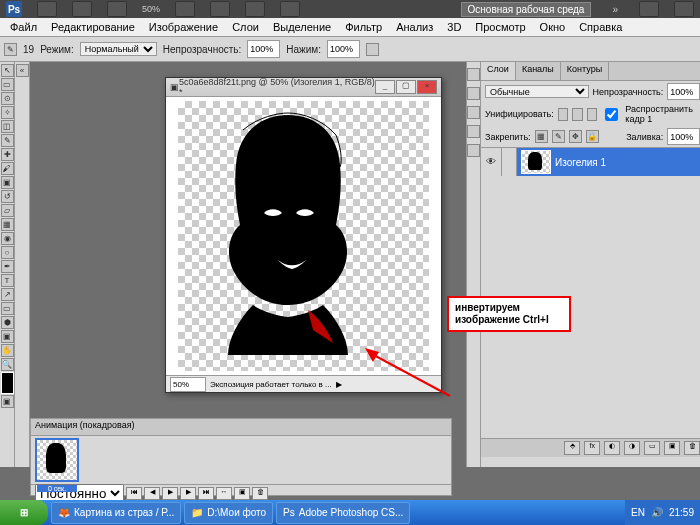  Describe the element at coordinates (290, 9) in the screenshot. I see `arrange-docs-icon` at that location.